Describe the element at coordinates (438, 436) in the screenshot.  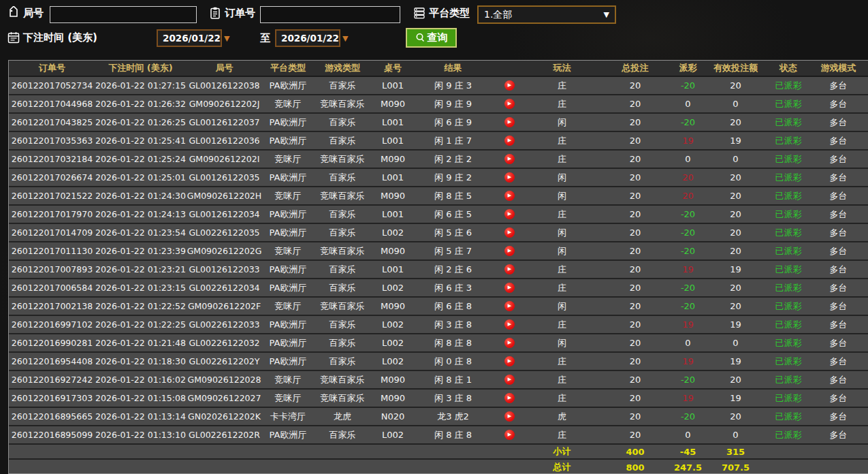
I see `table-row: 260122016895099 2026-01-22 01:13:10 GL00…` at that location.